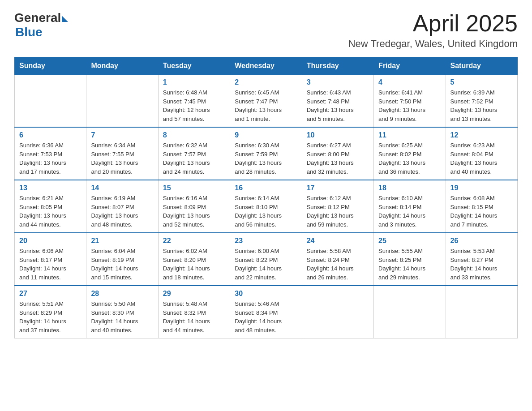 The width and height of the screenshot is (532, 411). I want to click on calendar-cell: 13Sunrise: 6:21 AM Sunset: 8:05 PM Dayli…, so click(51, 206).